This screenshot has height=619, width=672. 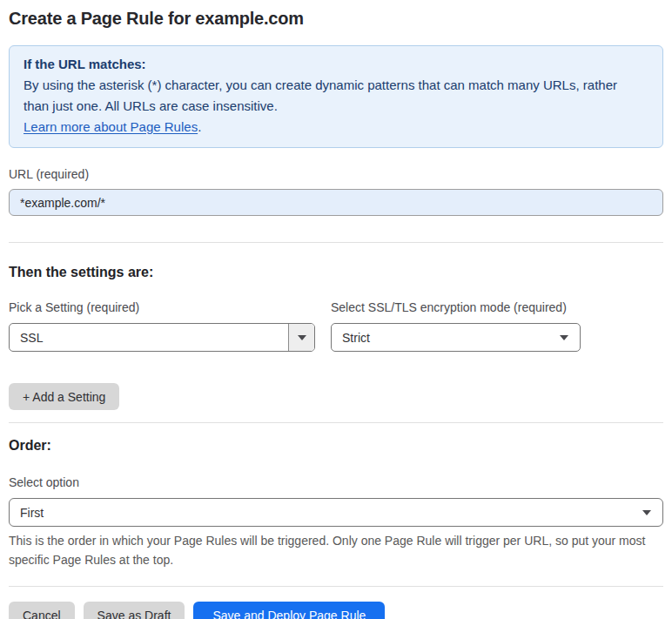 What do you see at coordinates (42, 610) in the screenshot?
I see `cancel-button: Cancel` at bounding box center [42, 610].